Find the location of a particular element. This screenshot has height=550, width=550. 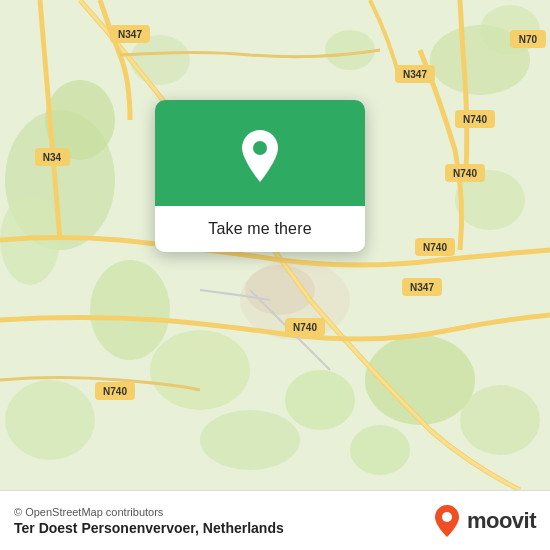

svg-text: N70 is located at coordinates (528, 40).